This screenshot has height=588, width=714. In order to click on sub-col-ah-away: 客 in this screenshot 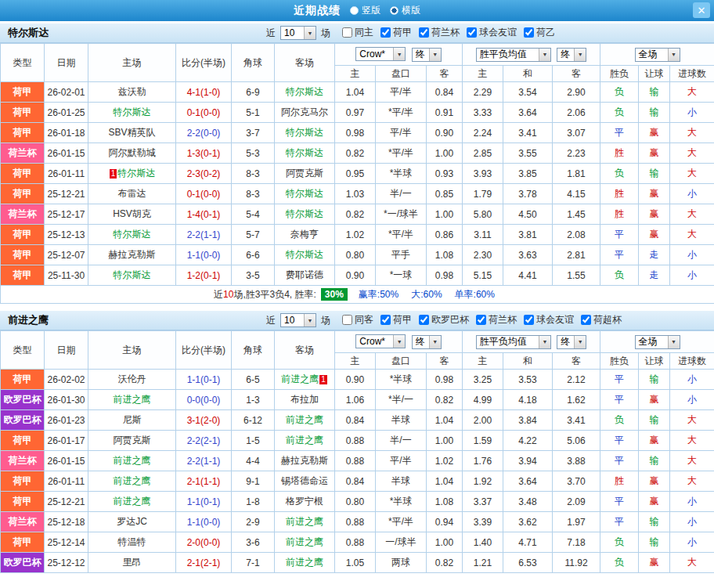, I will do `click(445, 362)`.